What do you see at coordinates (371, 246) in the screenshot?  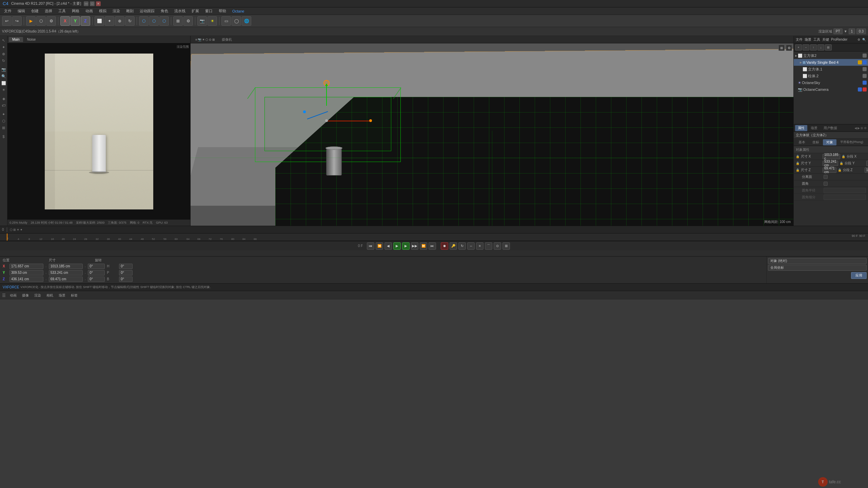 I see `btn-go-start: ⏮` at bounding box center [371, 246].